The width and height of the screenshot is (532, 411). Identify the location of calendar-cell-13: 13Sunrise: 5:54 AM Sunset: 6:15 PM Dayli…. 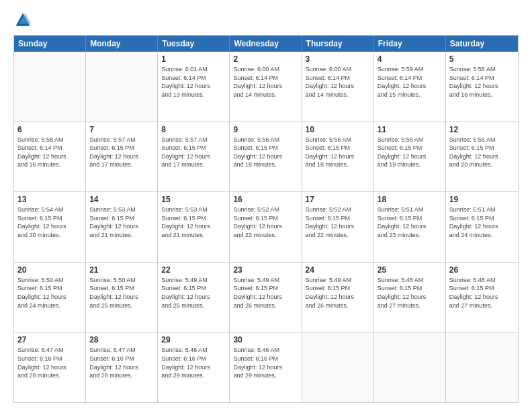
(50, 227).